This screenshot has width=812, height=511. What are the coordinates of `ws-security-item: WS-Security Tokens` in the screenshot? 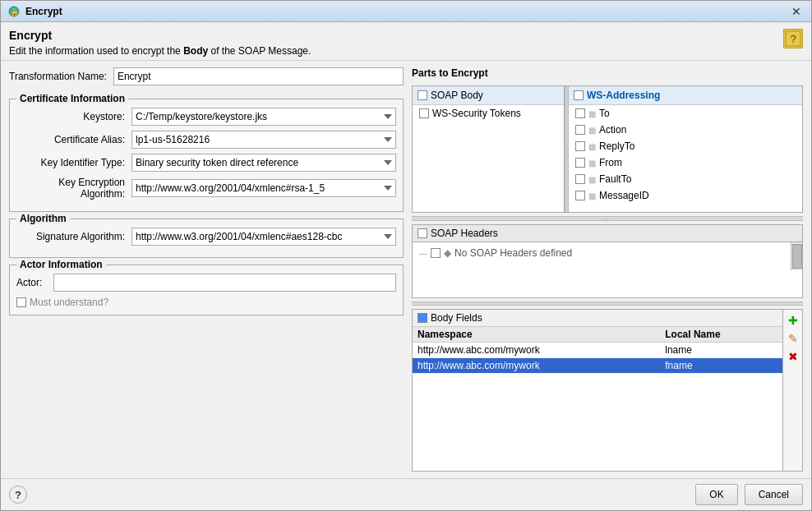 It's located at (488, 113).